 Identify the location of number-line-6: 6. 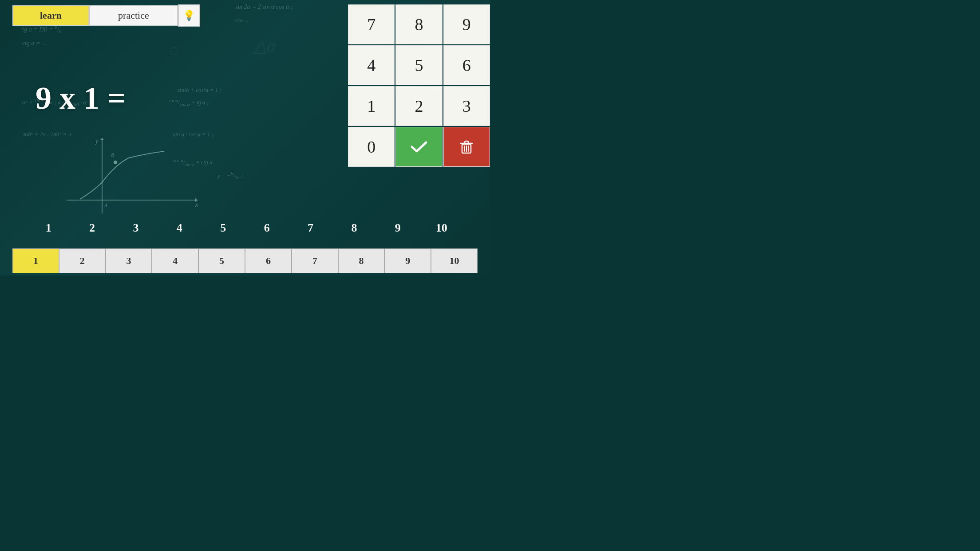
(267, 228).